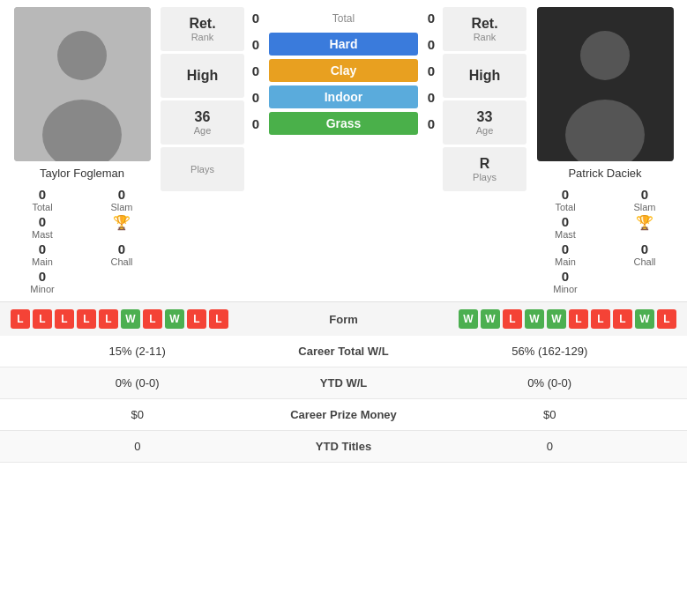  I want to click on stat-left-val: 15% (2-11), so click(138, 351).